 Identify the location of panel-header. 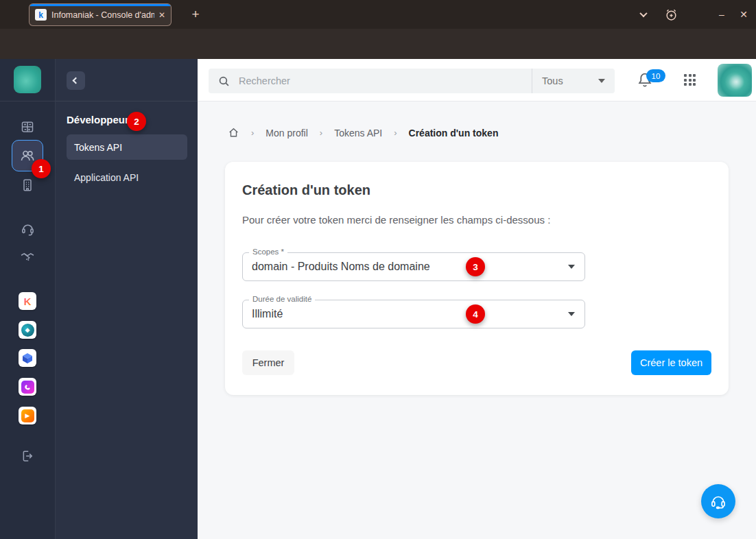
(126, 80).